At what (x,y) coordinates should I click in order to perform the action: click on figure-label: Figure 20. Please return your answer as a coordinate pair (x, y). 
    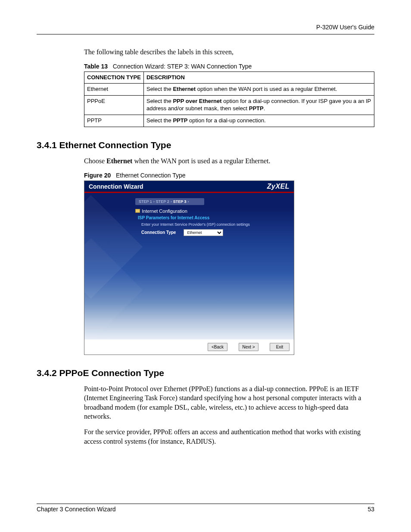
    Looking at the image, I should click on (97, 175).